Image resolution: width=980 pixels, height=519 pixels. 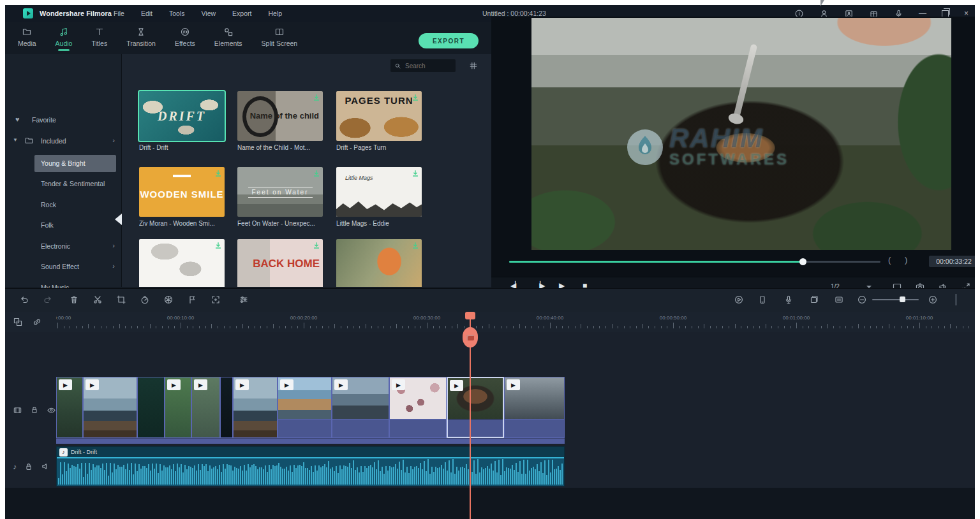 What do you see at coordinates (695, 261) in the screenshot?
I see `preview-seek-bar` at bounding box center [695, 261].